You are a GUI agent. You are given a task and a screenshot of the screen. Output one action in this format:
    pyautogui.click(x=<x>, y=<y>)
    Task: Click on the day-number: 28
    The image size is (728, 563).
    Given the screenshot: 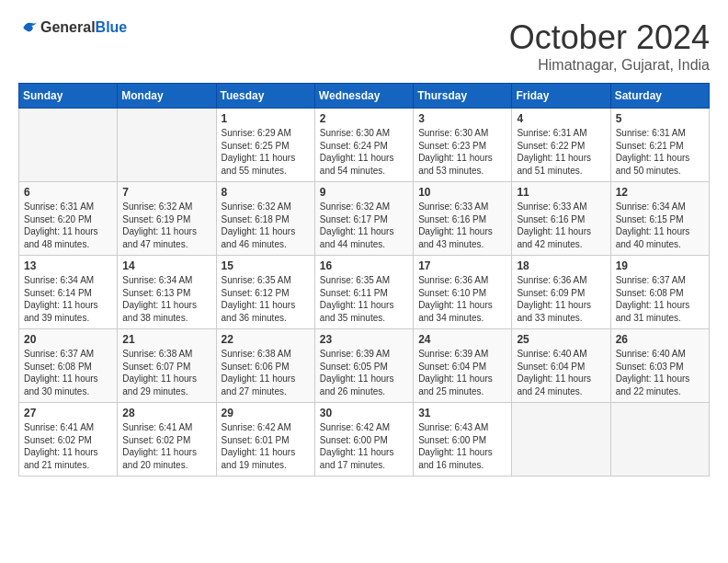 What is the action you would take?
    pyautogui.click(x=166, y=413)
    